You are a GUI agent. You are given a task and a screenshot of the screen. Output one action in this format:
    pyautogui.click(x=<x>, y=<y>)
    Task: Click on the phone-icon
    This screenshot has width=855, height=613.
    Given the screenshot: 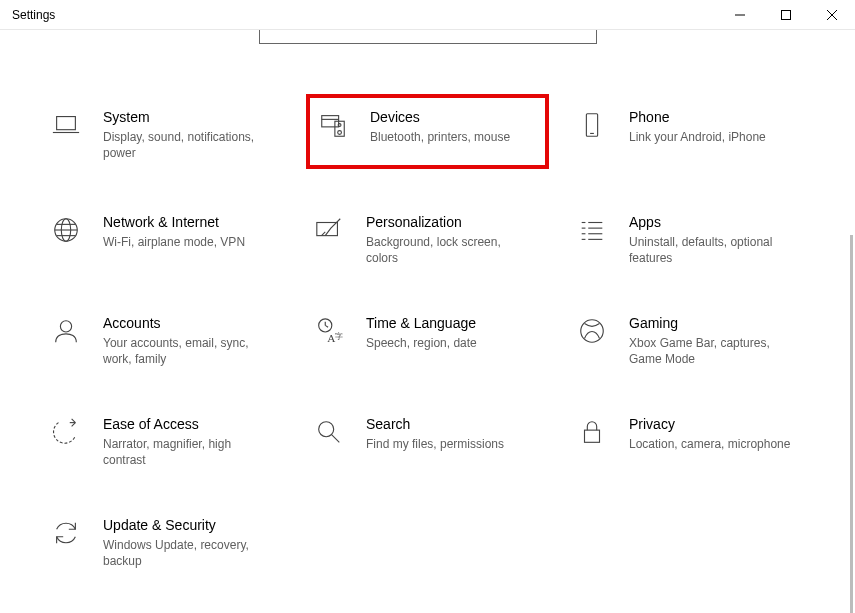 What is the action you would take?
    pyautogui.click(x=592, y=124)
    